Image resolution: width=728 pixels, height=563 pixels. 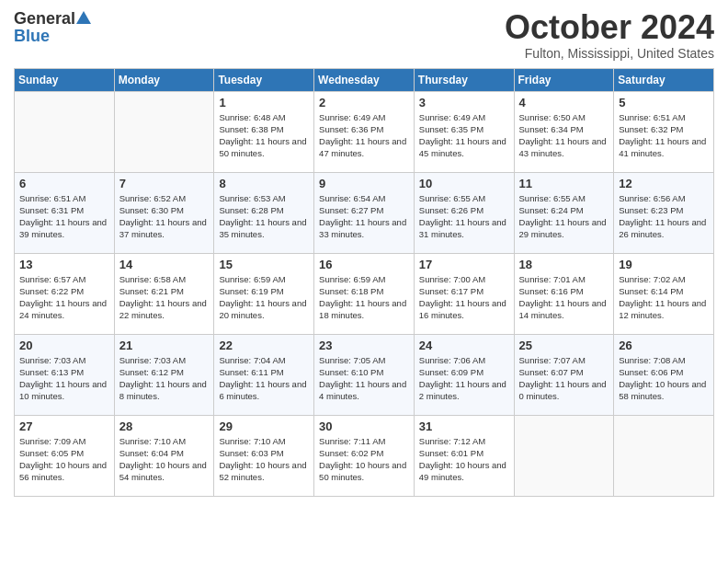 I want to click on calendar-cell: 22Sunrise: 7:04 AM Sunset: 6:11 PM Dayli…, so click(x=265, y=374).